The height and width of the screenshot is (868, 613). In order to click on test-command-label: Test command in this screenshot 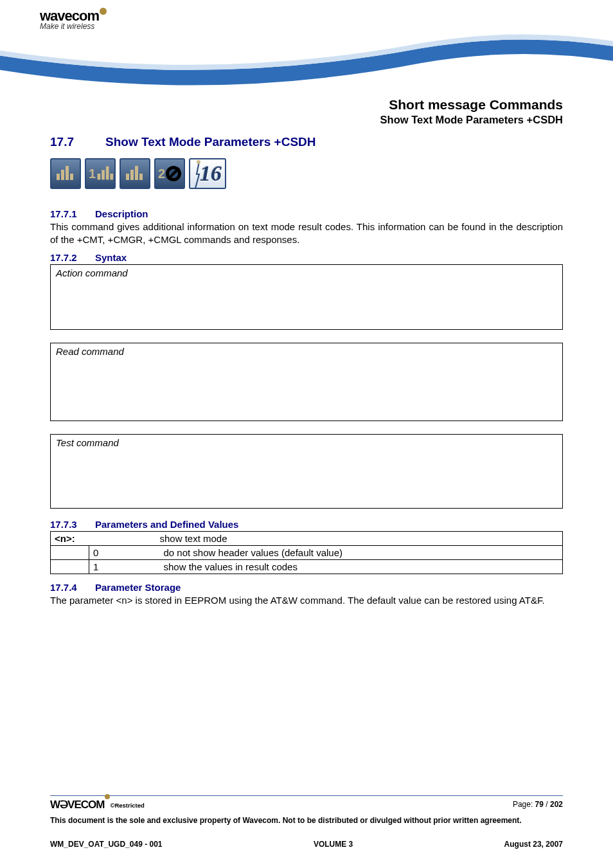, I will do `click(307, 442)`.